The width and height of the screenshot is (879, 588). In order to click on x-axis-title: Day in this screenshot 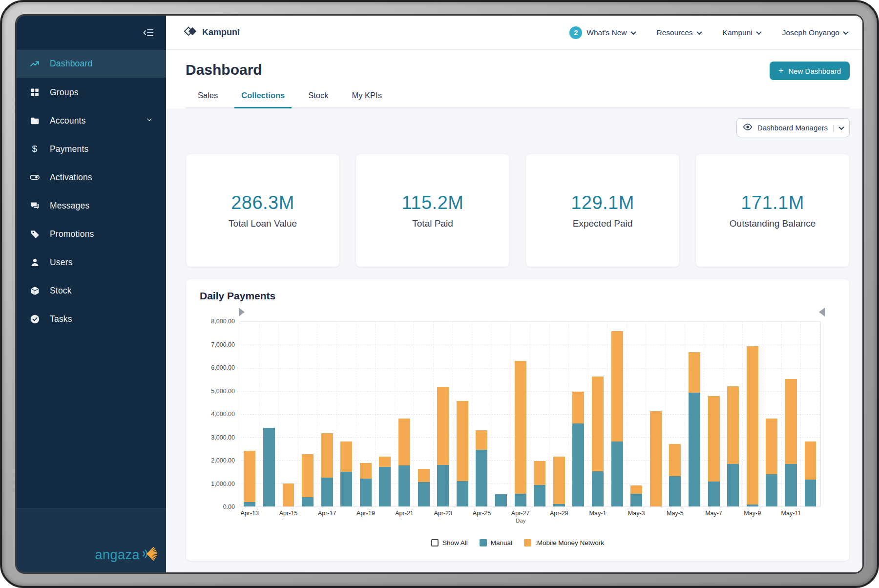, I will do `click(521, 521)`.